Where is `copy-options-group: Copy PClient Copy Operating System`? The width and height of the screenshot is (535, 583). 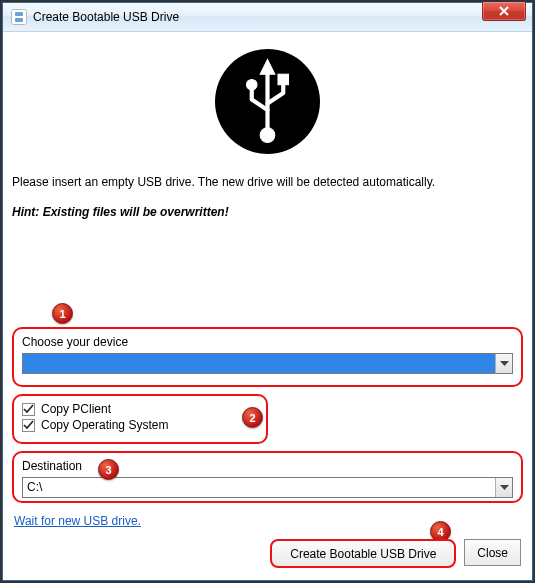 copy-options-group: Copy PClient Copy Operating System is located at coordinates (140, 419).